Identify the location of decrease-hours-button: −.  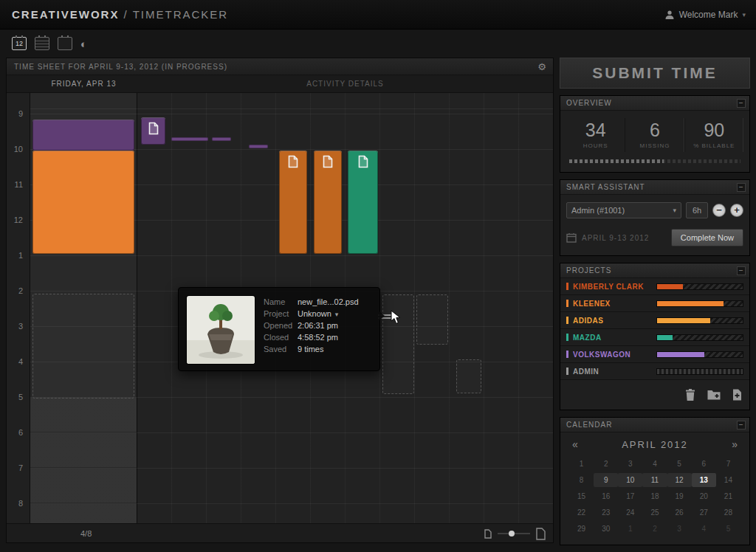
(719, 210).